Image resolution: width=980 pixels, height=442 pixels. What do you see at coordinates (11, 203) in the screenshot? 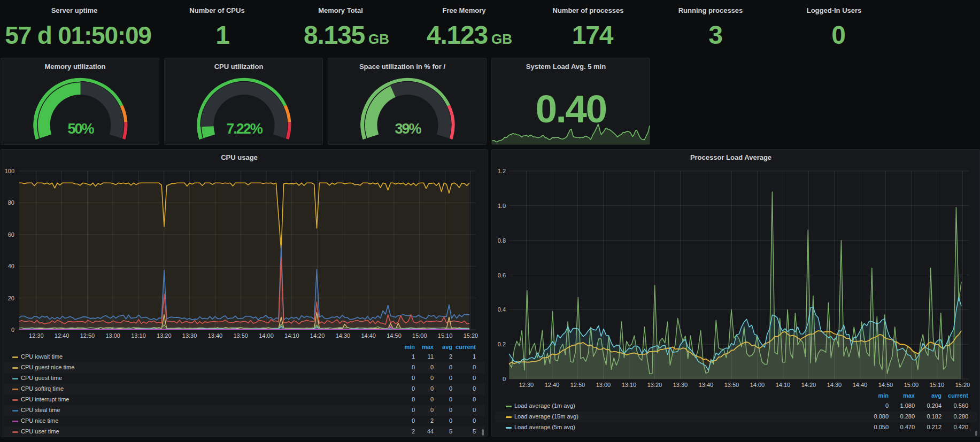
I see `svg-text: 80` at bounding box center [11, 203].